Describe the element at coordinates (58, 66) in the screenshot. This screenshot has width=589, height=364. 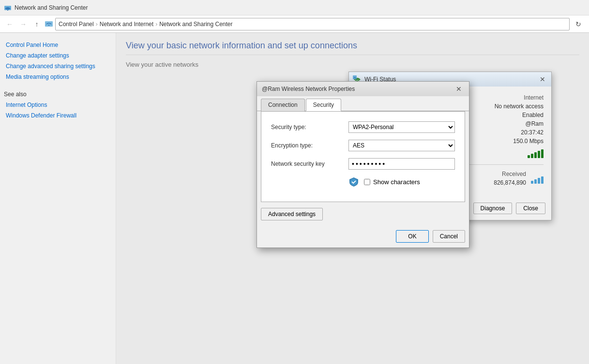
I see `sidebar-item-change-advanced-sharing: Change advanced sharing settings` at that location.